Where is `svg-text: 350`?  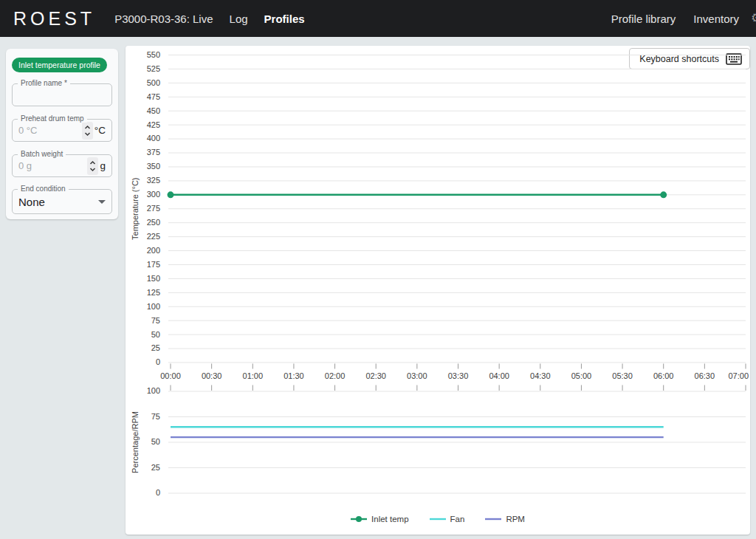
svg-text: 350 is located at coordinates (154, 166).